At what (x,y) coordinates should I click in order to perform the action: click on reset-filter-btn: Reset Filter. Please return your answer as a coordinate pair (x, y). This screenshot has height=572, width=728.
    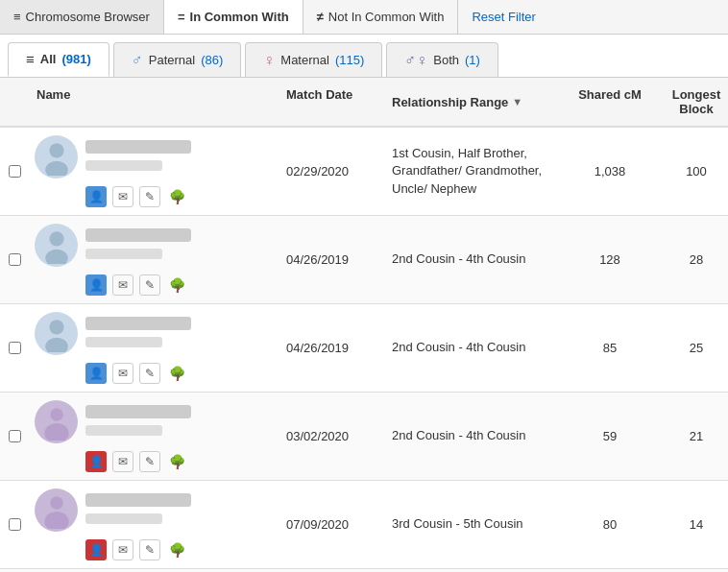
    Looking at the image, I should click on (503, 17).